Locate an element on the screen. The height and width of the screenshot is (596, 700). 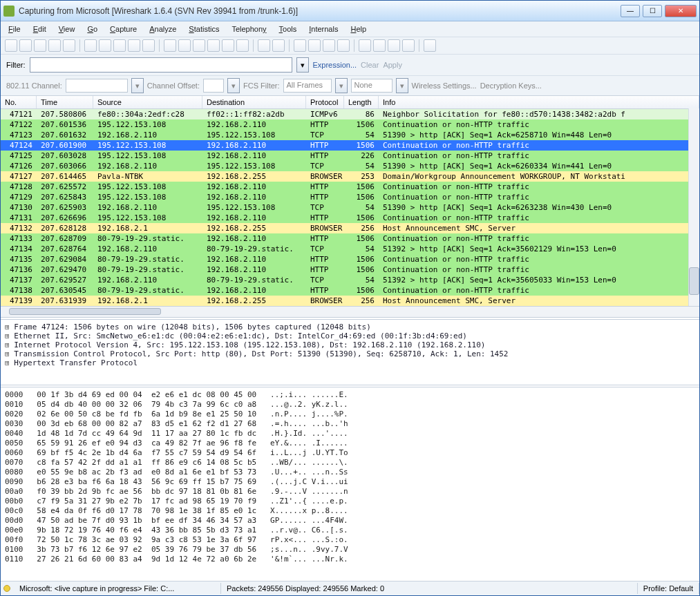
tb-display-filters-icon is located at coordinates (379, 46).